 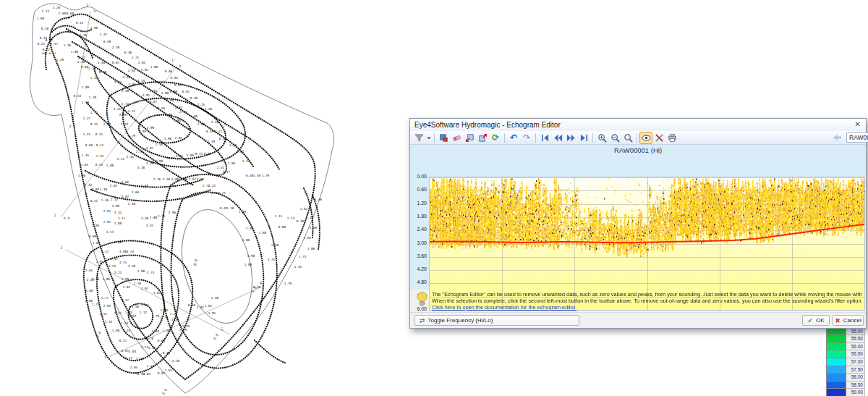 I want to click on map-depth-label: 0.38, so click(x=129, y=52).